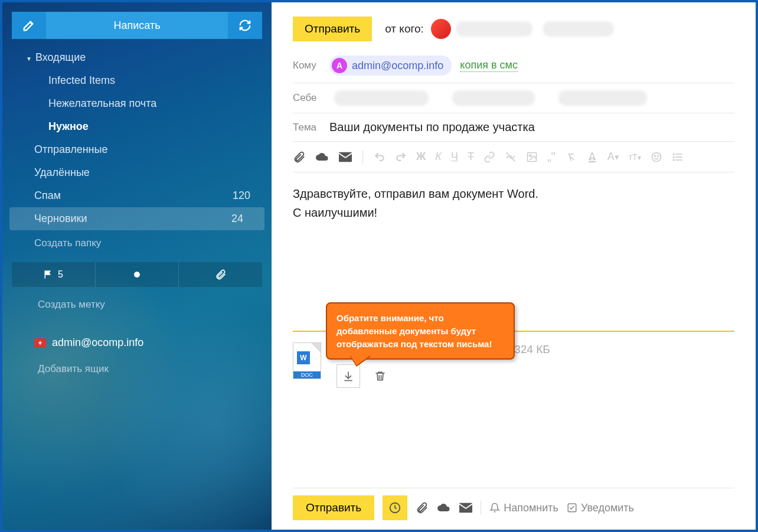 This screenshot has width=758, height=532. I want to click on account-item: + admin@ocomp.info, so click(137, 342).